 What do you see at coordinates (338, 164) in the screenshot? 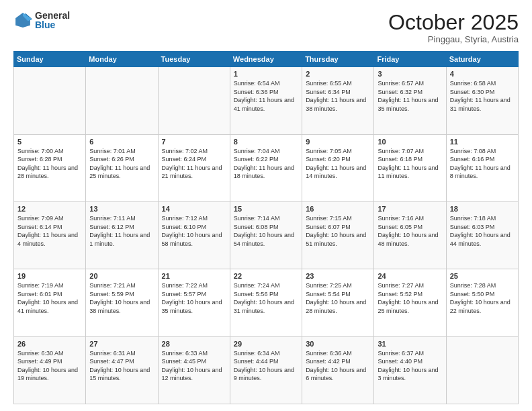
I see `cell-info: Sunrise: 7:05 AM Sunset: 6:20 PM Dayligh…` at bounding box center [338, 164].